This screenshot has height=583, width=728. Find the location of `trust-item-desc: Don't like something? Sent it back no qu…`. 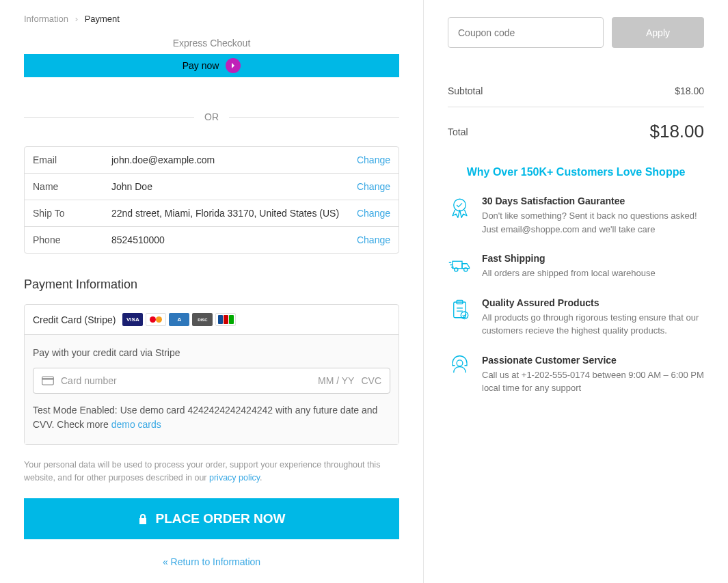

trust-item-desc: Don't like something? Sent it back no qu… is located at coordinates (593, 223).